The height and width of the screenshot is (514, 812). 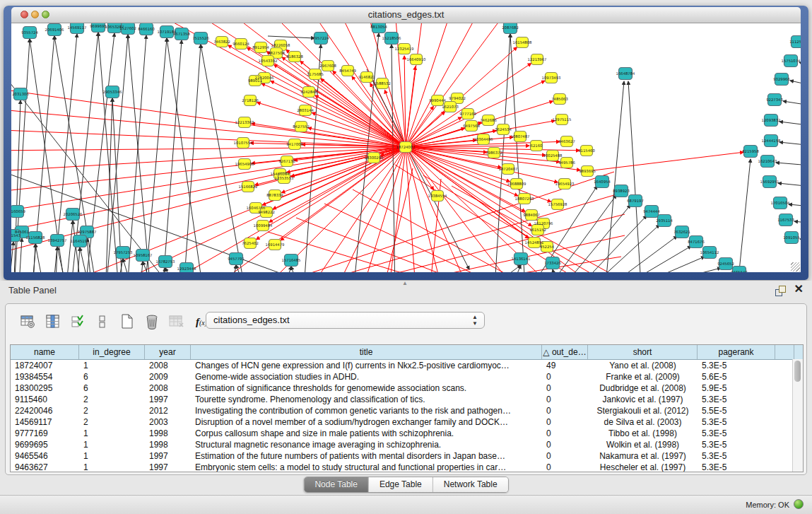 What do you see at coordinates (407, 433) in the screenshot?
I see `table-row: 977716911998Corpus callosum shape and si…` at bounding box center [407, 433].